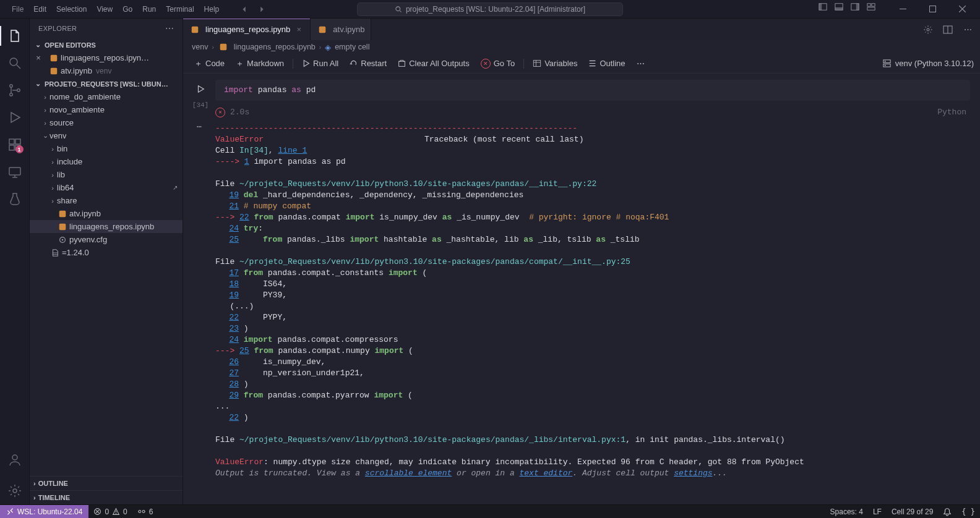 The height and width of the screenshot is (518, 980). Describe the element at coordinates (15, 63) in the screenshot. I see `activity-search-icon` at that location.